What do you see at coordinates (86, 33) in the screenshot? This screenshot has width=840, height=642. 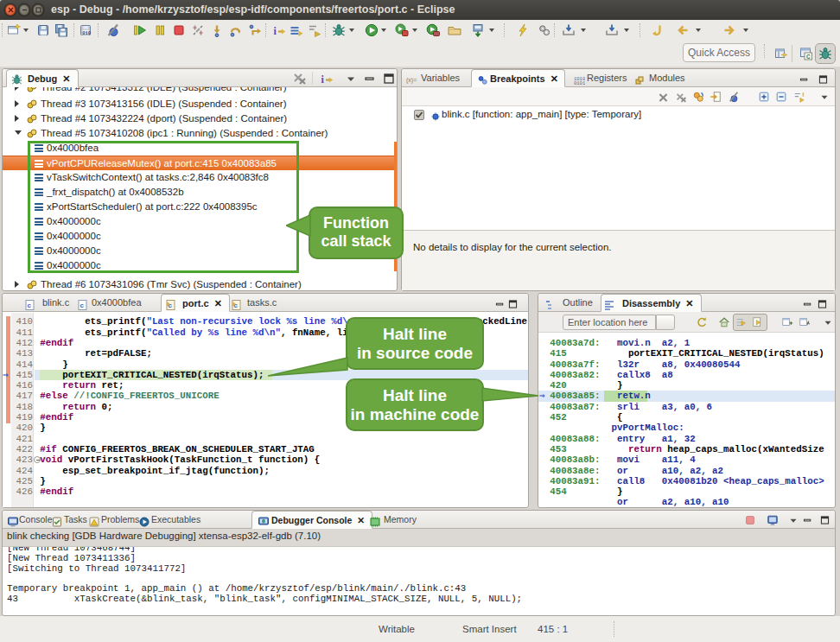 I see `svg-text: 010` at bounding box center [86, 33].